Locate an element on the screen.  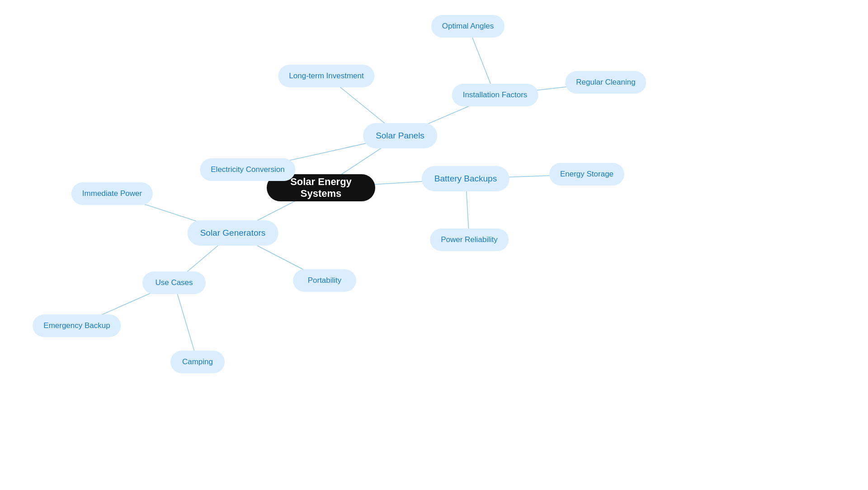
installation-factors-node: Installation Factors is located at coordinates (495, 95).